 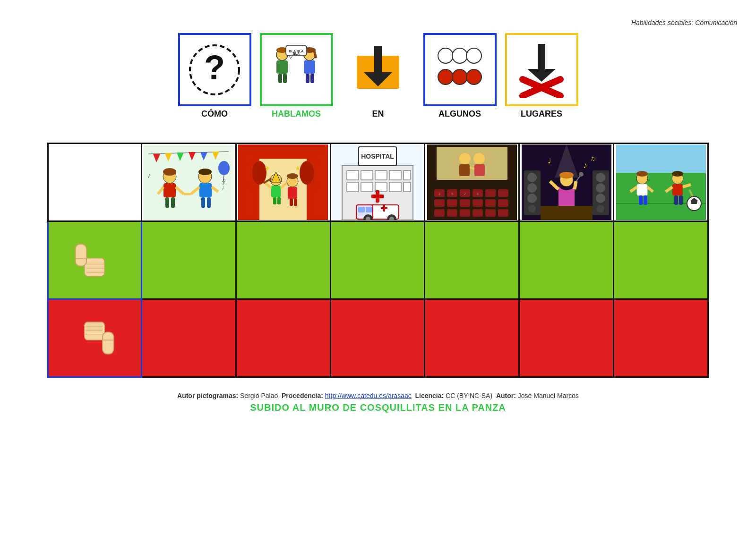 What do you see at coordinates (472, 182) in the screenshot?
I see `cinema-scene: 3 5 7 8` at bounding box center [472, 182].